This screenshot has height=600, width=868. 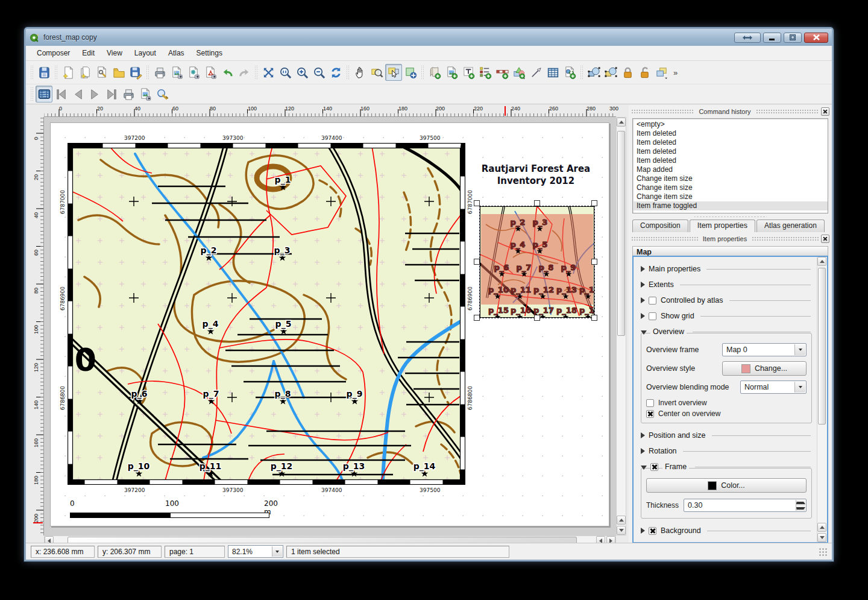 What do you see at coordinates (162, 94) in the screenshot?
I see `atlas-settings-button` at bounding box center [162, 94].